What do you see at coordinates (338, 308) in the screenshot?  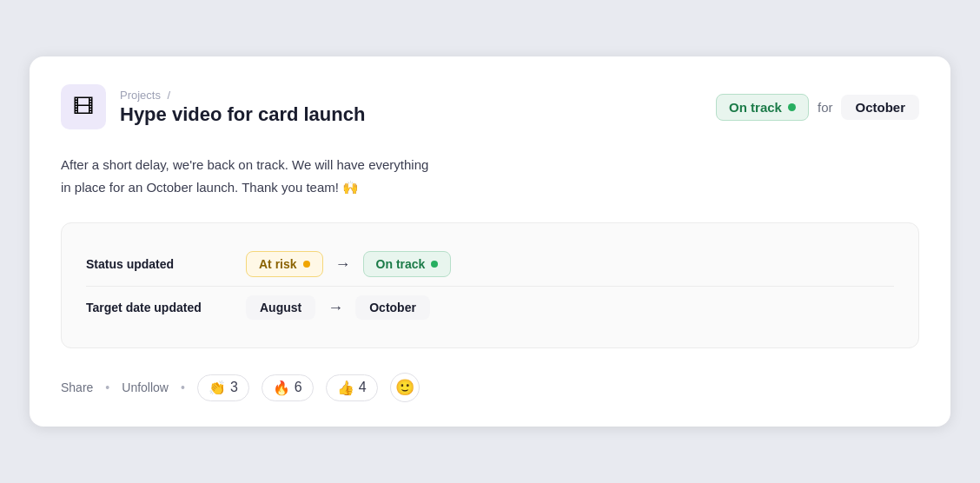 I see `date-update-values: August → October` at bounding box center [338, 308].